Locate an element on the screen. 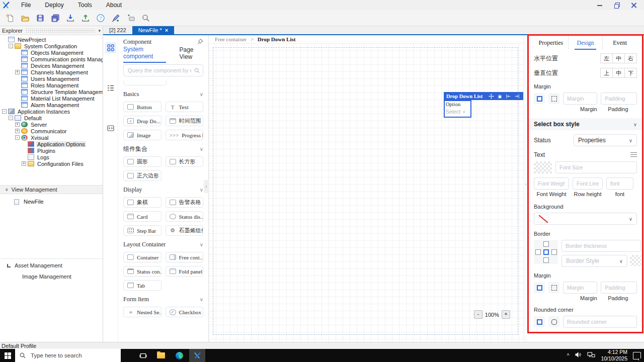  tree-item-material-list-management: Material List Management is located at coordinates (51, 99).